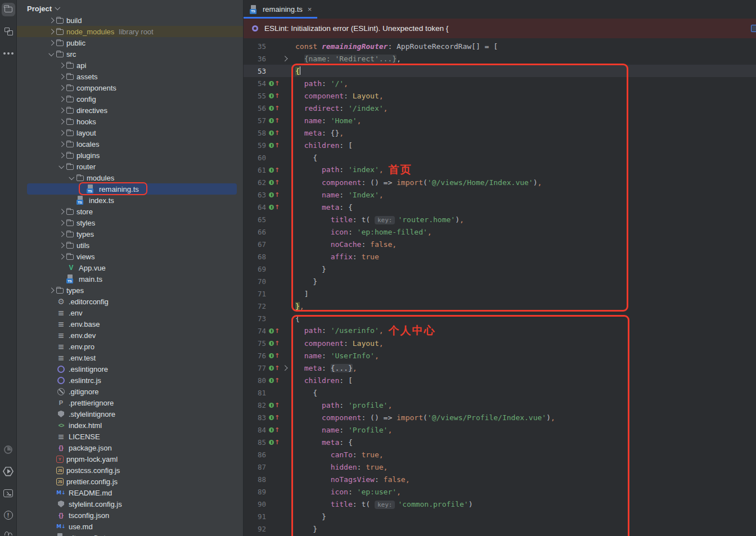 This screenshot has width=756, height=536. What do you see at coordinates (130, 481) in the screenshot?
I see `tree-item-prettier.config.js: prettier.config.js` at bounding box center [130, 481].